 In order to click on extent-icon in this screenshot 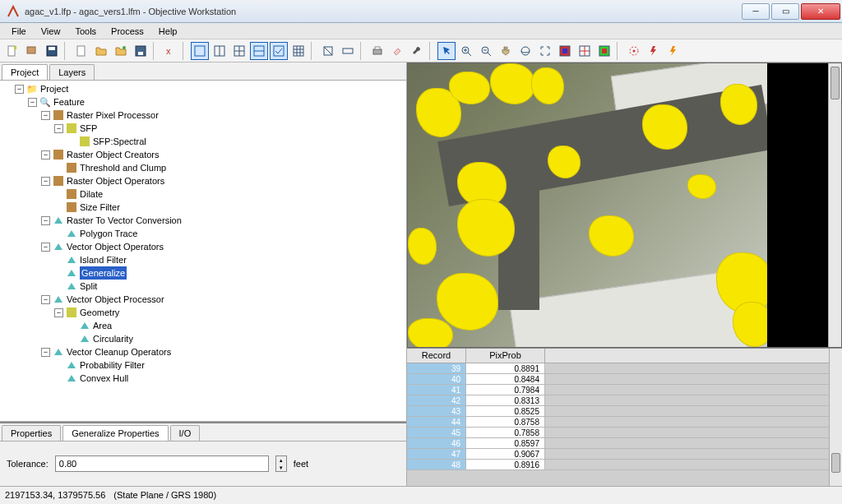, I will do `click(545, 51)`.